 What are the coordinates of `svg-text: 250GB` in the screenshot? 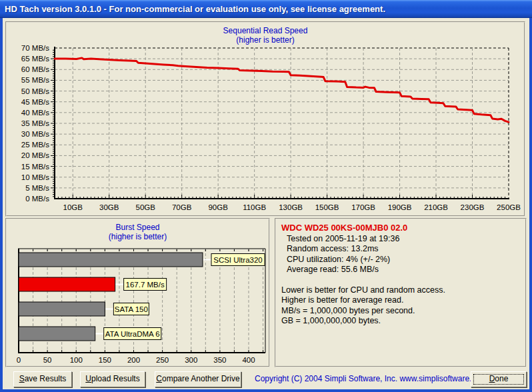 It's located at (509, 207).